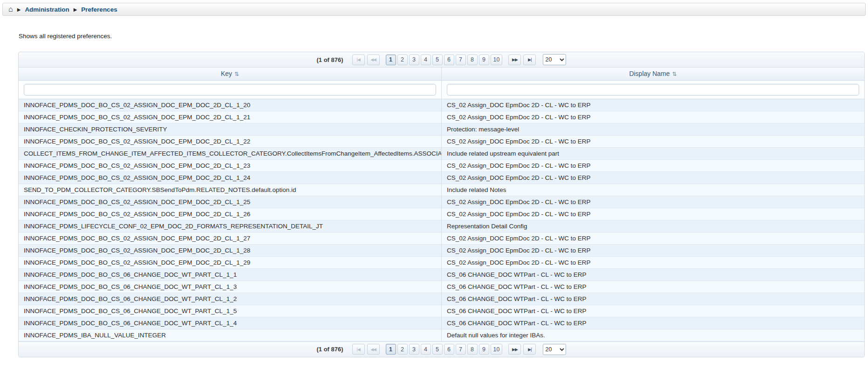  Describe the element at coordinates (230, 89) in the screenshot. I see `key-filter-input` at that location.